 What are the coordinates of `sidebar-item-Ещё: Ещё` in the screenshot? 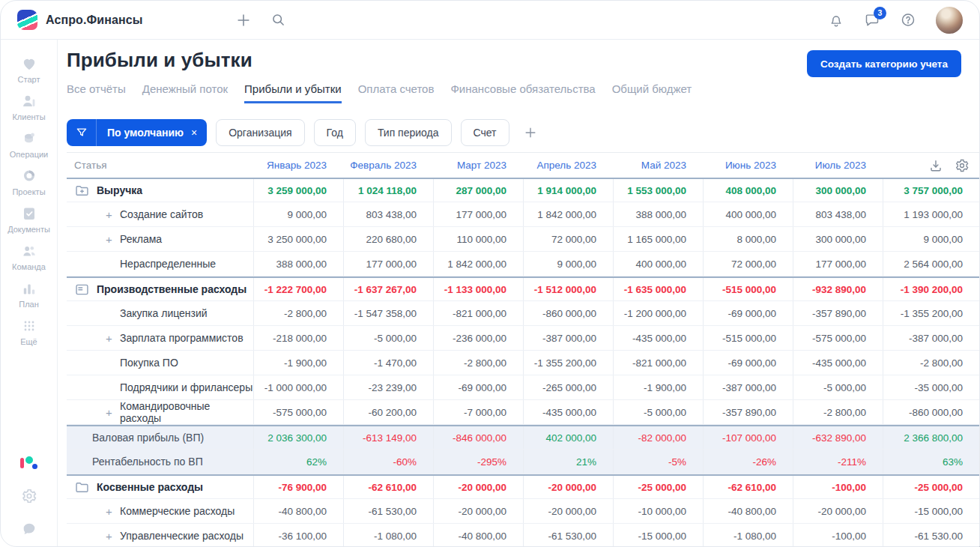 It's located at (29, 331).